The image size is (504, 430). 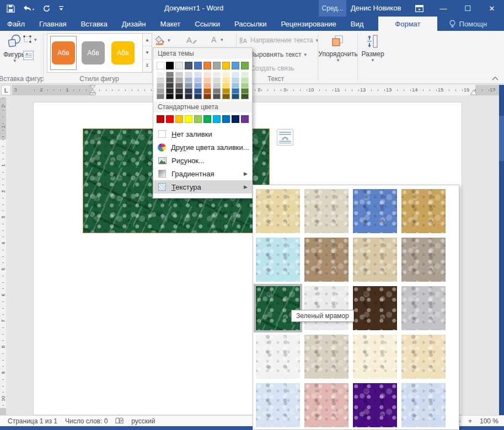 I want to click on texture-swatch-brown-granite, so click(x=423, y=260).